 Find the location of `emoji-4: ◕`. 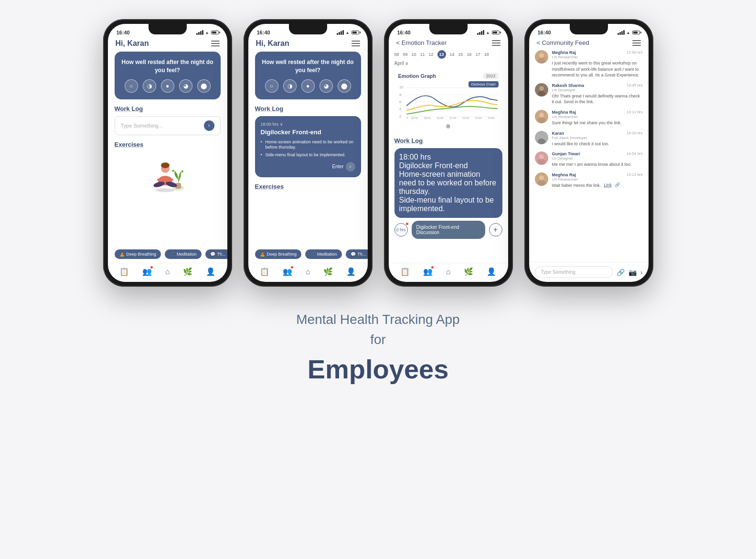

emoji-4: ◕ is located at coordinates (186, 86).